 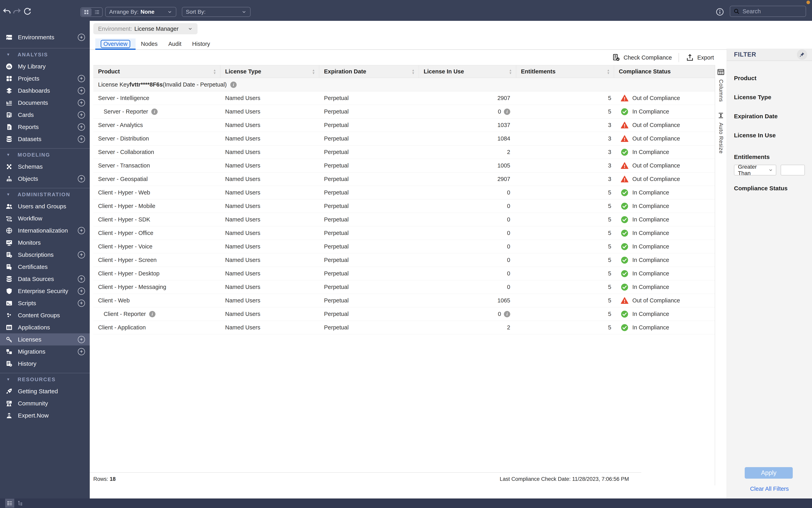 I want to click on table-row: Server - IntelligenceNamed UsersPerpetua…, so click(x=404, y=98).